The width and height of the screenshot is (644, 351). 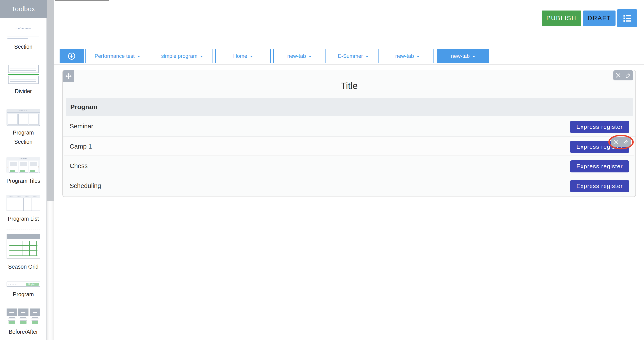 I want to click on divider-icon, so click(x=24, y=75).